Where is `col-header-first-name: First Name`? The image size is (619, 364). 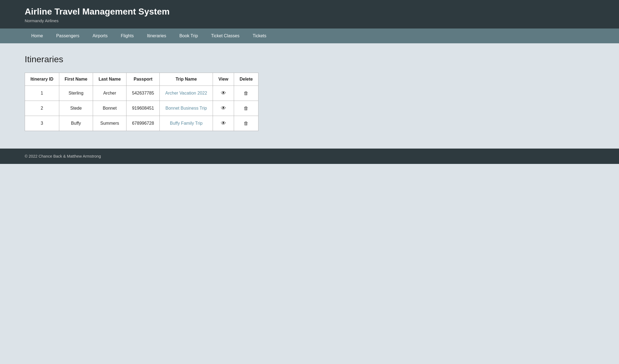
col-header-first-name: First Name is located at coordinates (76, 79).